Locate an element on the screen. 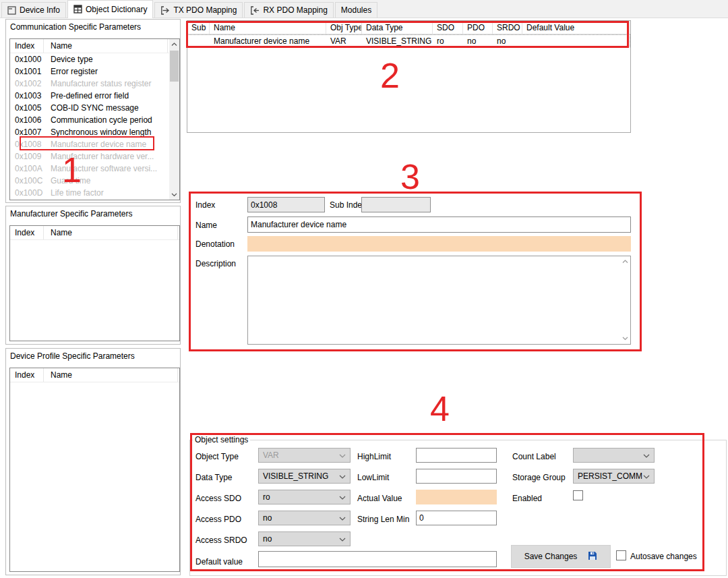 Image resolution: width=728 pixels, height=578 pixels. denotation-label: Denotation is located at coordinates (215, 244).